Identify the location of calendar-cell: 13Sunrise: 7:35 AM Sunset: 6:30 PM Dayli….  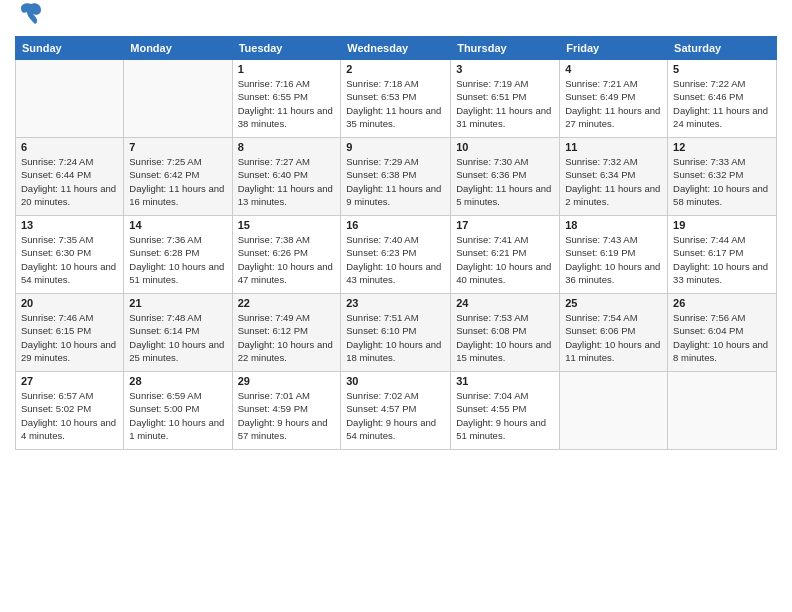
(70, 255).